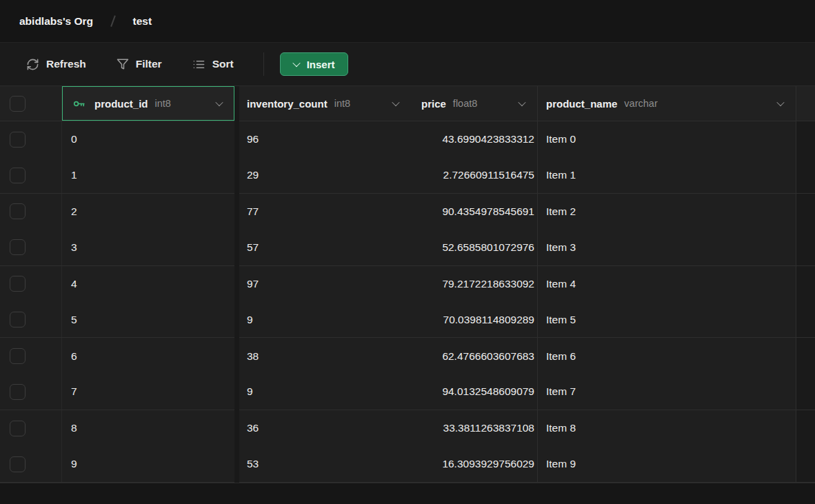  What do you see at coordinates (323, 428) in the screenshot?
I see `cell-inventory-count: 36` at bounding box center [323, 428].